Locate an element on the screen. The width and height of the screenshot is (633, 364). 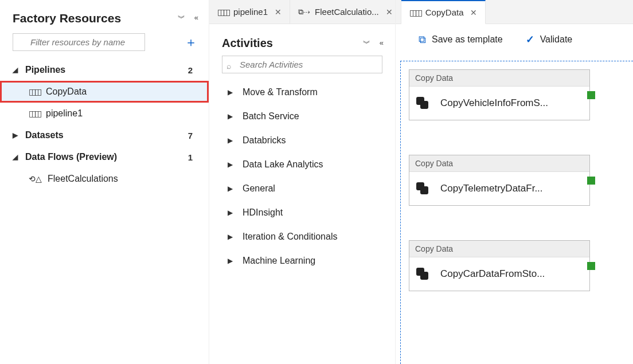
activity-node: Copy DataCopyCarDataFromSto... is located at coordinates (499, 266).